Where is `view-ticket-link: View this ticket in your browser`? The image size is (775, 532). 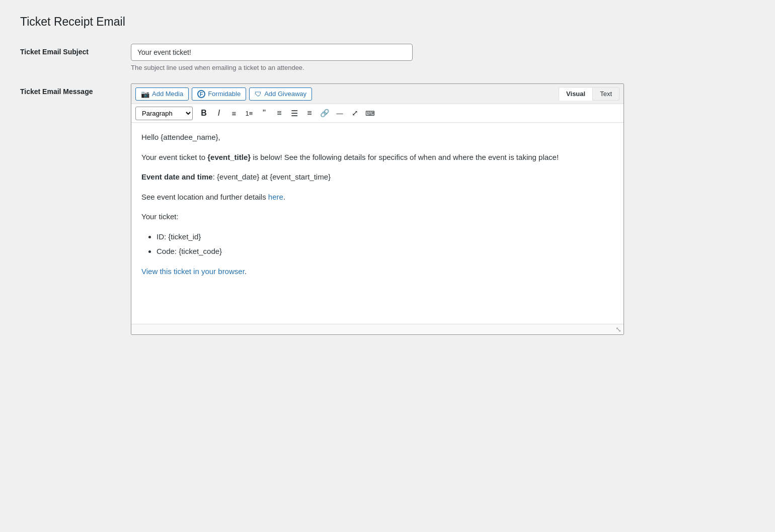 view-ticket-link: View this ticket in your browser is located at coordinates (193, 272).